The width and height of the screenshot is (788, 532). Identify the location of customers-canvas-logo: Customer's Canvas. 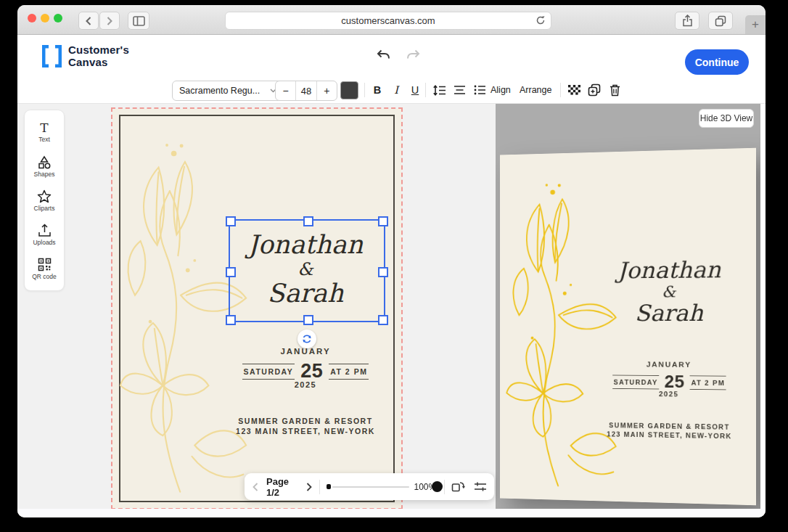
(86, 57).